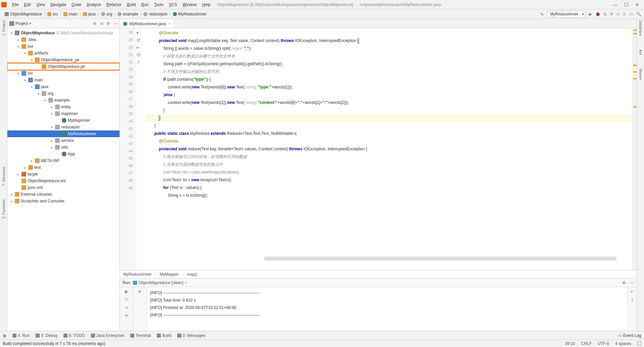 This screenshot has height=347, width=644. Describe the element at coordinates (542, 14) in the screenshot. I see `build-icon: ⬊` at that location.